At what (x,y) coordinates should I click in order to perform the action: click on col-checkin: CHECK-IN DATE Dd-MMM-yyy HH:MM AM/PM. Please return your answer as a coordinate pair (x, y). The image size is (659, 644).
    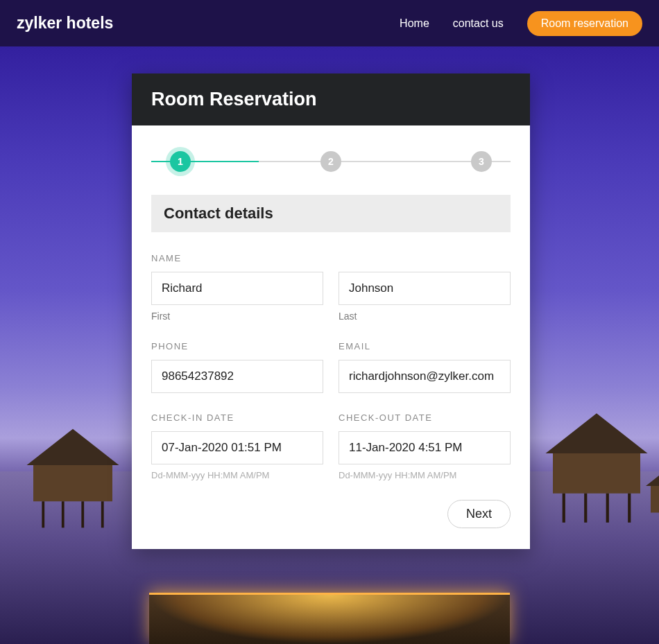
    Looking at the image, I should click on (237, 446).